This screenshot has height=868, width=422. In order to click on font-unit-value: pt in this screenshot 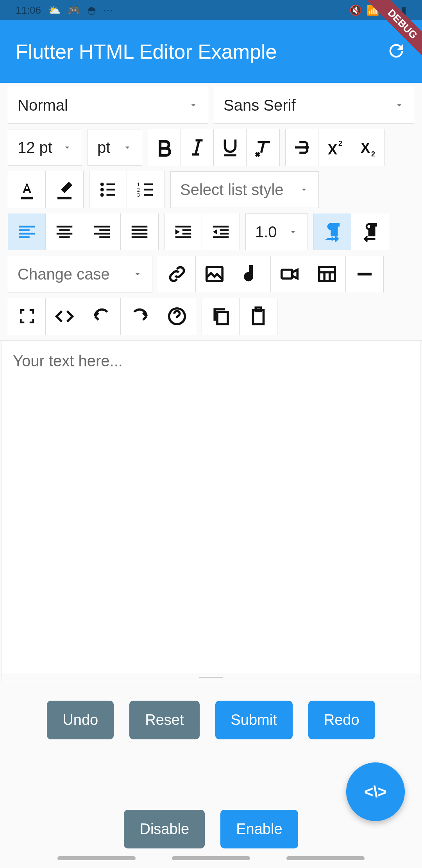, I will do `click(104, 148)`.